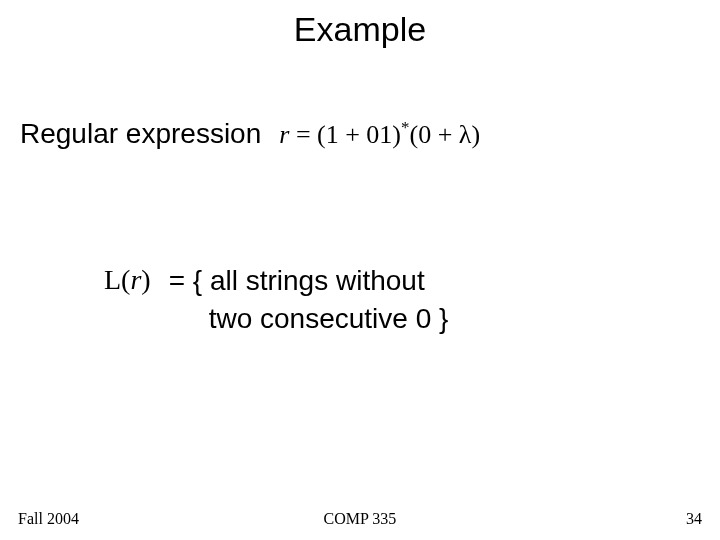 The height and width of the screenshot is (540, 720). Describe the element at coordinates (136, 280) in the screenshot. I see `language-var-r: r` at that location.